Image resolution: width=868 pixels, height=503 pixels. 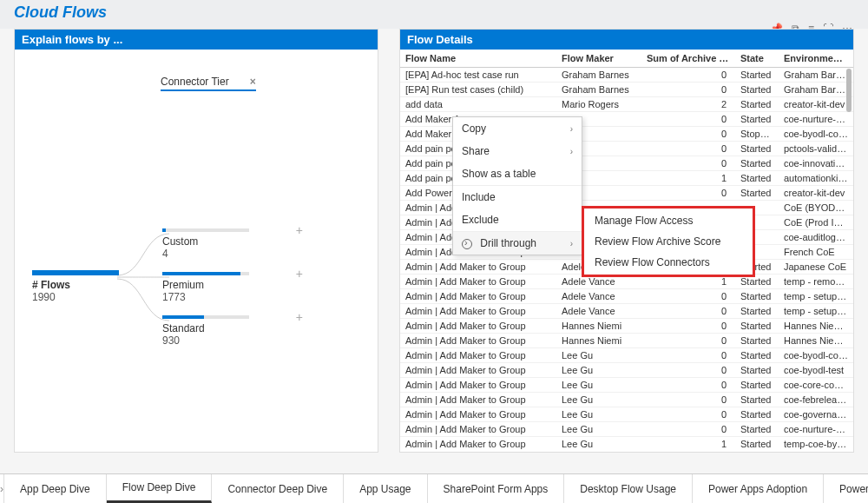 I want to click on col-archive-score: Sum of Archive Score, so click(x=688, y=59).